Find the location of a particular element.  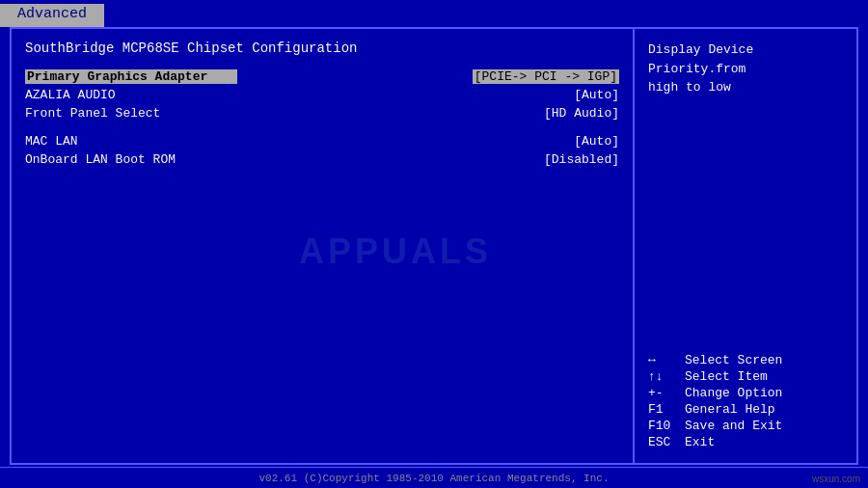

key-change-option: +- is located at coordinates (666, 393).